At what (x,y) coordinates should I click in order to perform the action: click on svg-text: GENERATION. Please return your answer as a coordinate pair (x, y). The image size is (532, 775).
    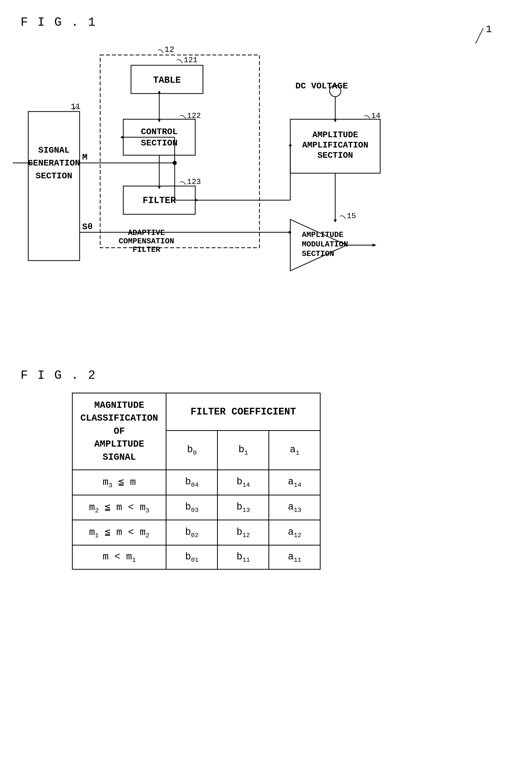
    Looking at the image, I should click on (54, 163).